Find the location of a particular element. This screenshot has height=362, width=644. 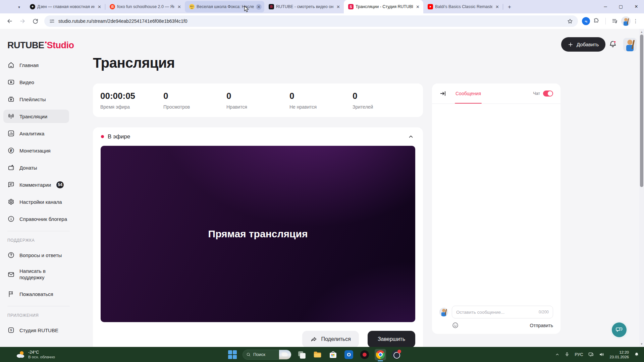

video-icon is located at coordinates (11, 82).